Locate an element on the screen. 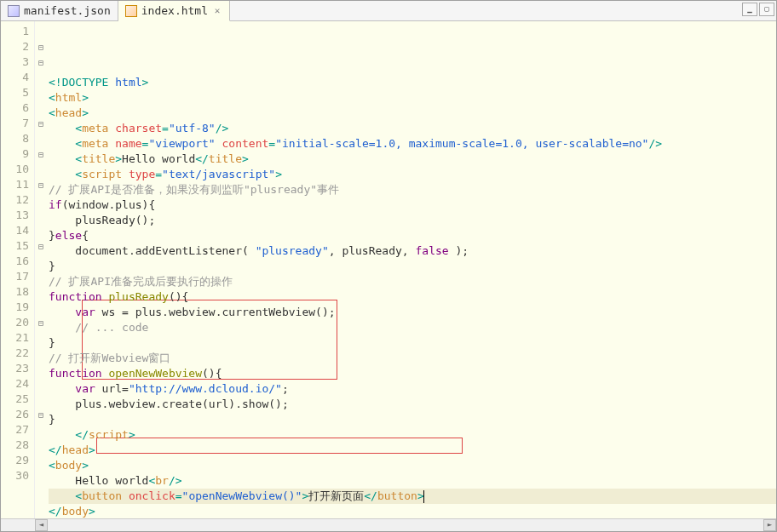 This screenshot has height=532, width=777. code-line: <head> is located at coordinates (412, 113).